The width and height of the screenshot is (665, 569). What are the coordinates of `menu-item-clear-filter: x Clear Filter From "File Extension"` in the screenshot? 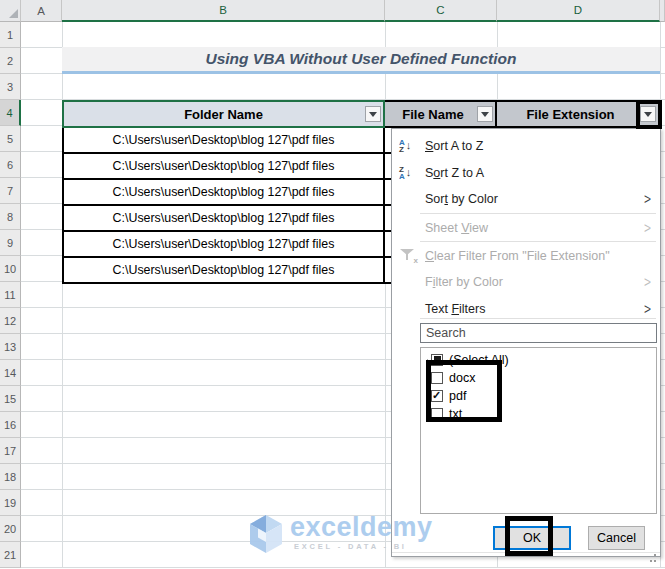 It's located at (526, 256).